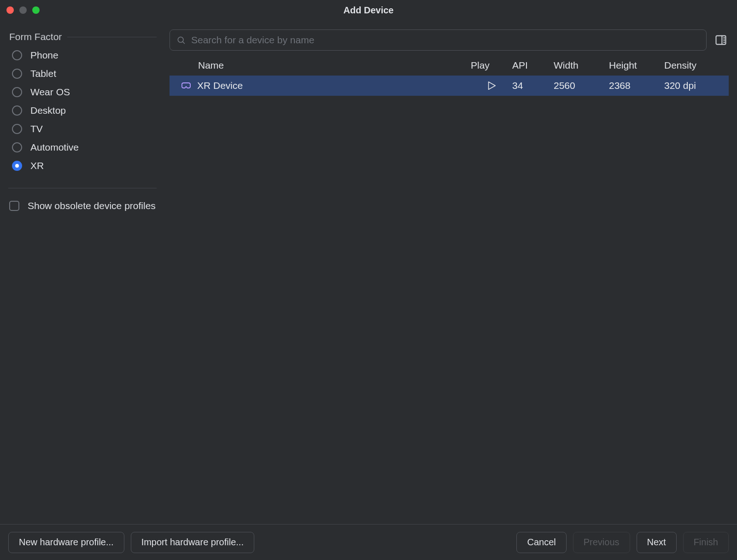  I want to click on show-obsolete-checkbox: Show obsolete device profiles, so click(82, 205).